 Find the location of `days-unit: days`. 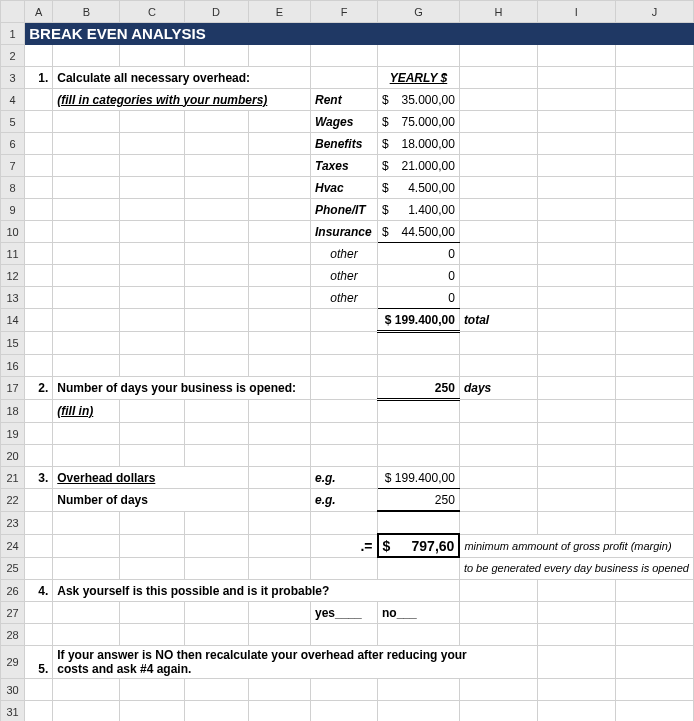

days-unit: days is located at coordinates (498, 388).